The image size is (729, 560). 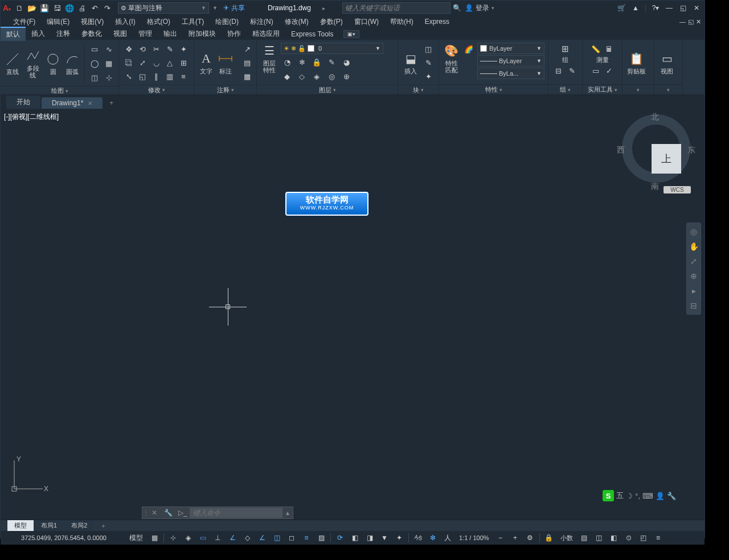 I want to click on ime-bar: S 五 ☽ °, ⌨ 👤 🔧, so click(x=639, y=496).